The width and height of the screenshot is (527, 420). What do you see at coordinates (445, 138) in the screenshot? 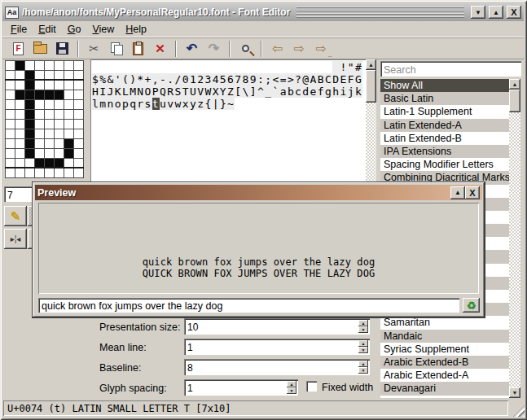
I see `block-list-item: Latin Extended-B` at bounding box center [445, 138].